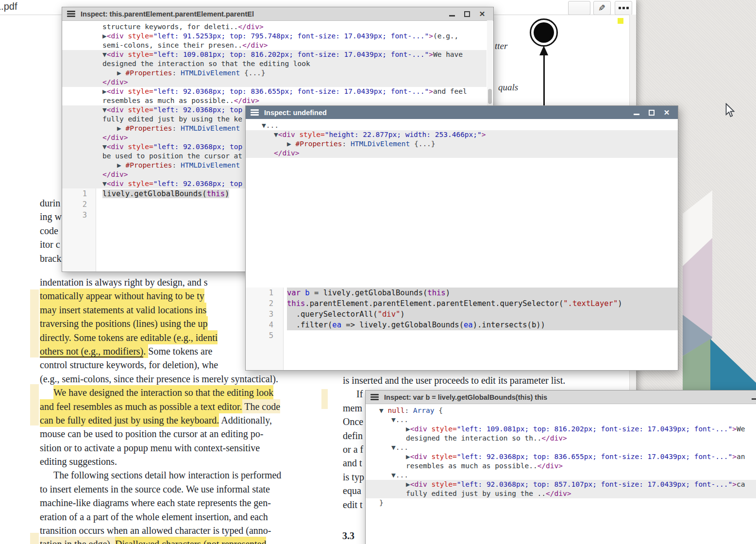  I want to click on line-number: 3, so click(75, 215).